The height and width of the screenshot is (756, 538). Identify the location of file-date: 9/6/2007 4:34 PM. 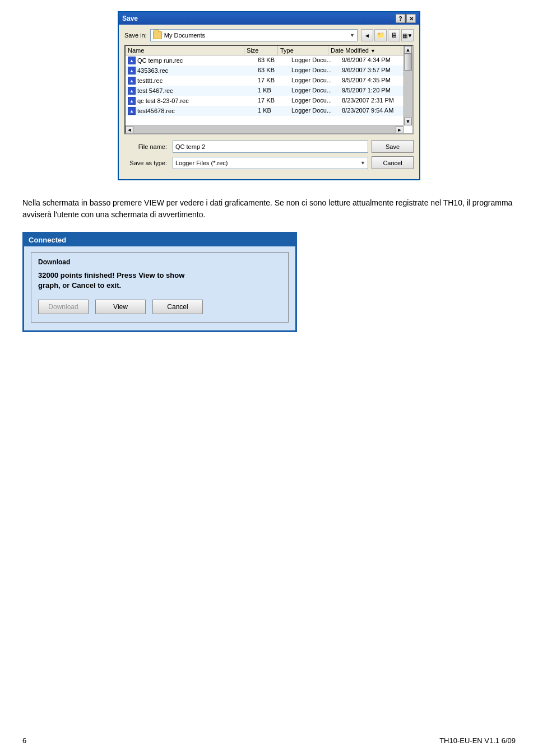
(376, 60).